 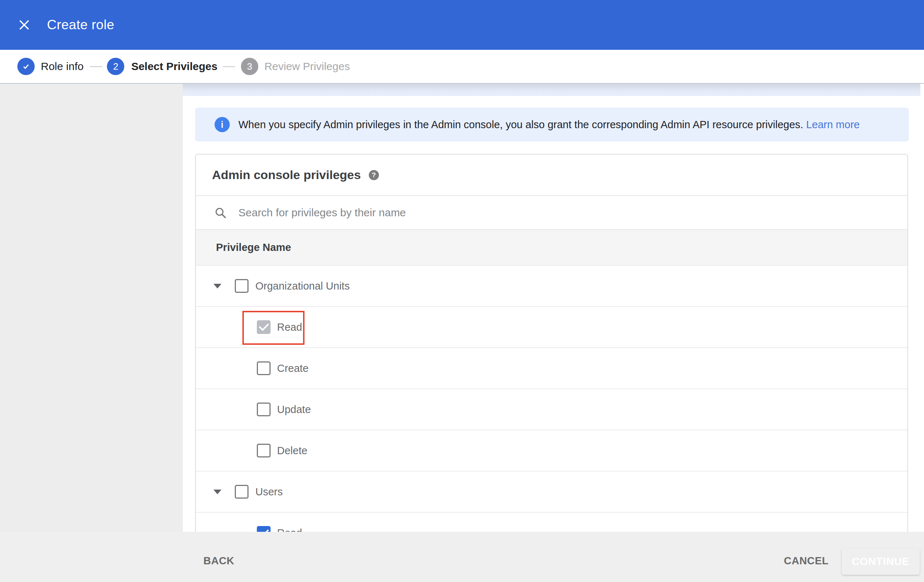 What do you see at coordinates (552, 124) in the screenshot?
I see `info-banner: i When you specify Admin privileges in t…` at bounding box center [552, 124].